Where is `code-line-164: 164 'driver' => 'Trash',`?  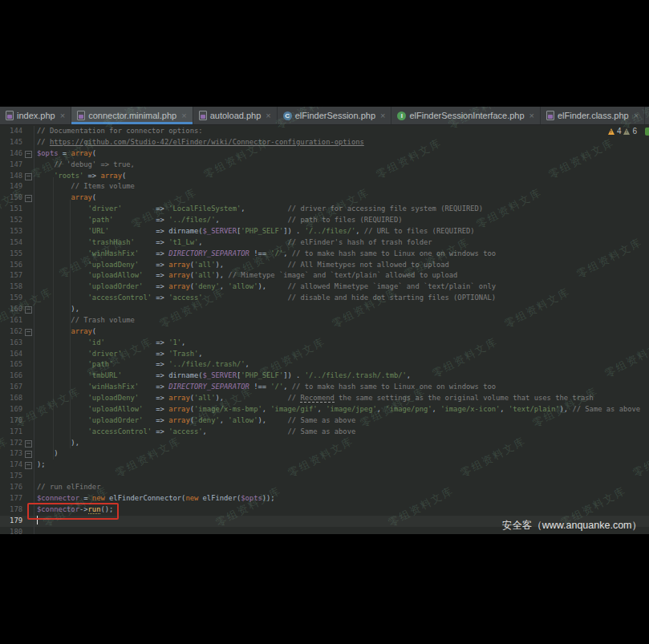
code-line-164: 164 'driver' => 'Trash', is located at coordinates (324, 354).